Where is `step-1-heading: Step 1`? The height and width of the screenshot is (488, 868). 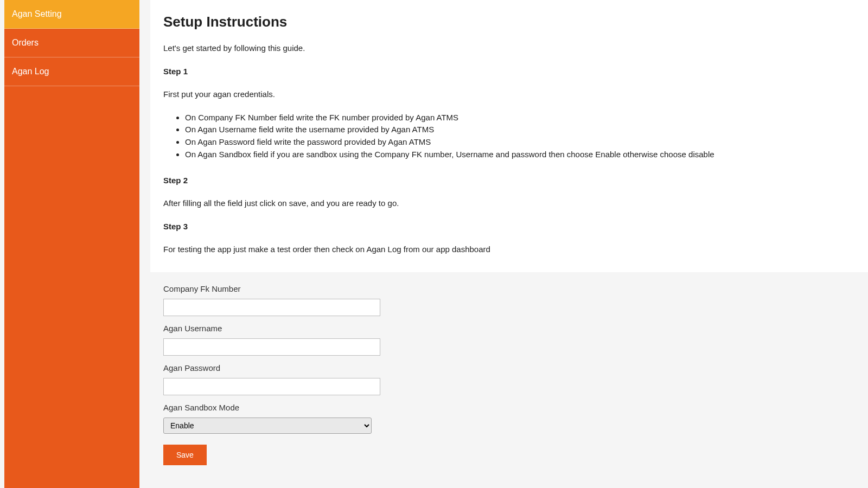 step-1-heading: Step 1 is located at coordinates (509, 72).